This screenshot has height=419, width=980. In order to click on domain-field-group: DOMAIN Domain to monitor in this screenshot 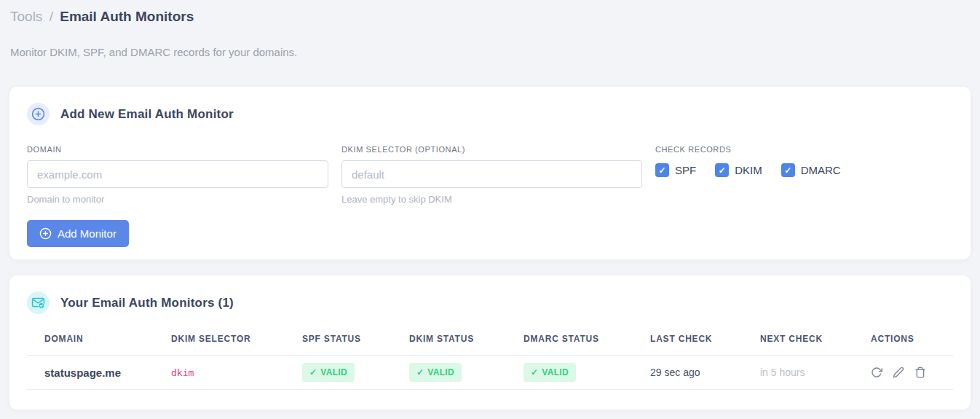, I will do `click(178, 175)`.